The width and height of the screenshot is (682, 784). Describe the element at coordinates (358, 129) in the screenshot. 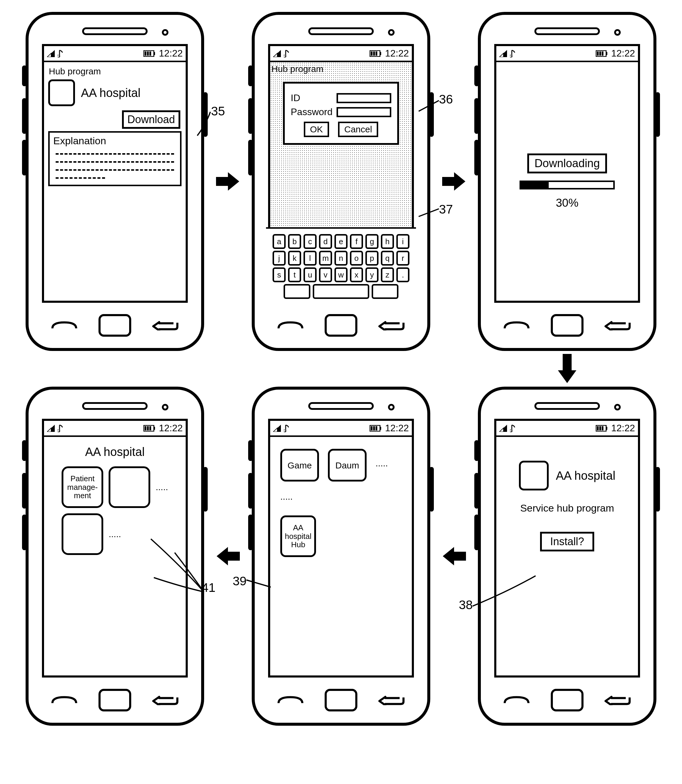

I see `cancel-button: Cancel` at that location.